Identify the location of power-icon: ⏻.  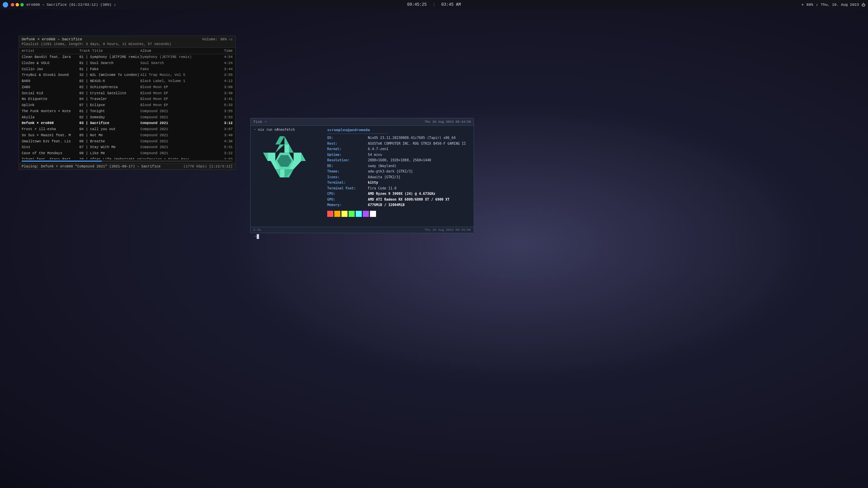
(863, 5).